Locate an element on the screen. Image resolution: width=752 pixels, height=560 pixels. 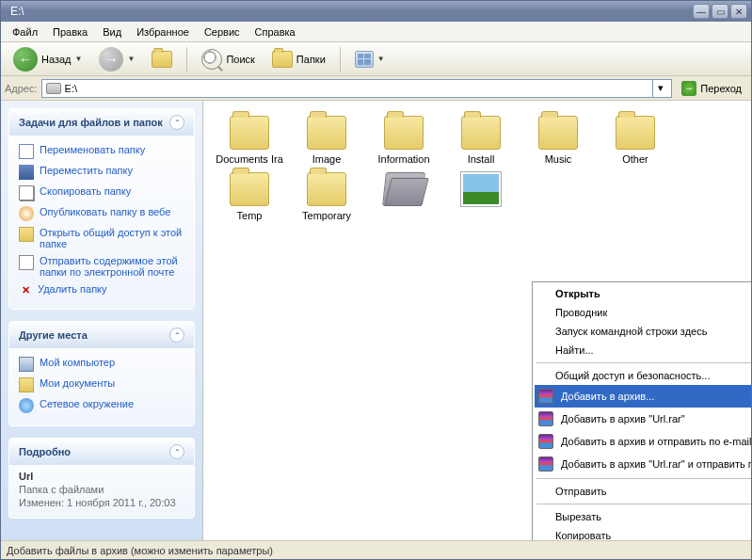
panel-file-tasks: Задачи для файлов и папок ⌃ Переименоват… is located at coordinates (102, 209).